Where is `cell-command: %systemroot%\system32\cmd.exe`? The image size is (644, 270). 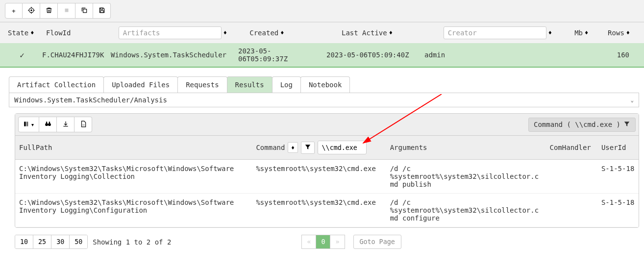 cell-command: %systemroot%\system32\cmd.exe is located at coordinates (319, 211).